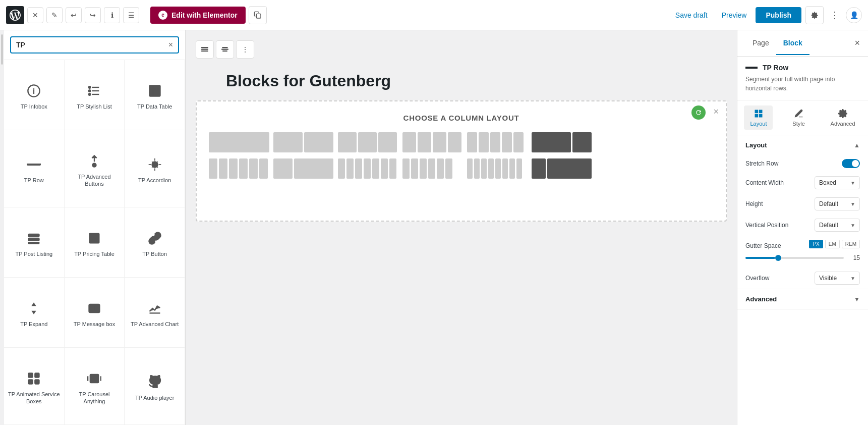  Describe the element at coordinates (761, 43) in the screenshot. I see `tab-page: Page` at that location.